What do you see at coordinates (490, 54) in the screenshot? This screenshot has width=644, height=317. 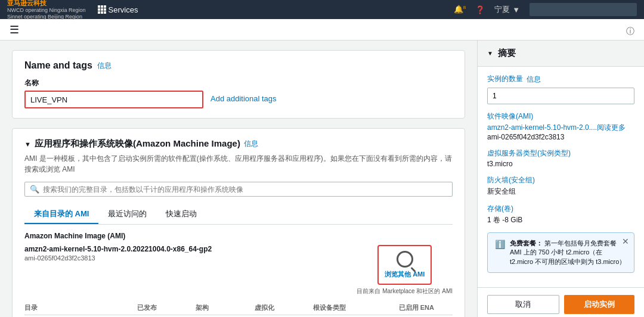 I see `collapse-icon: ▼` at bounding box center [490, 54].